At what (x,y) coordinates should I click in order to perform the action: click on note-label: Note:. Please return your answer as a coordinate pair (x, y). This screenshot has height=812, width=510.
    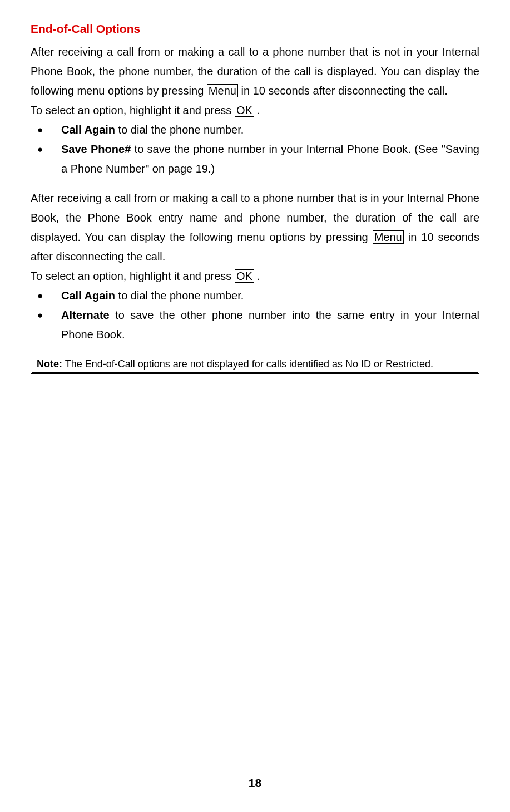
    Looking at the image, I should click on (49, 364).